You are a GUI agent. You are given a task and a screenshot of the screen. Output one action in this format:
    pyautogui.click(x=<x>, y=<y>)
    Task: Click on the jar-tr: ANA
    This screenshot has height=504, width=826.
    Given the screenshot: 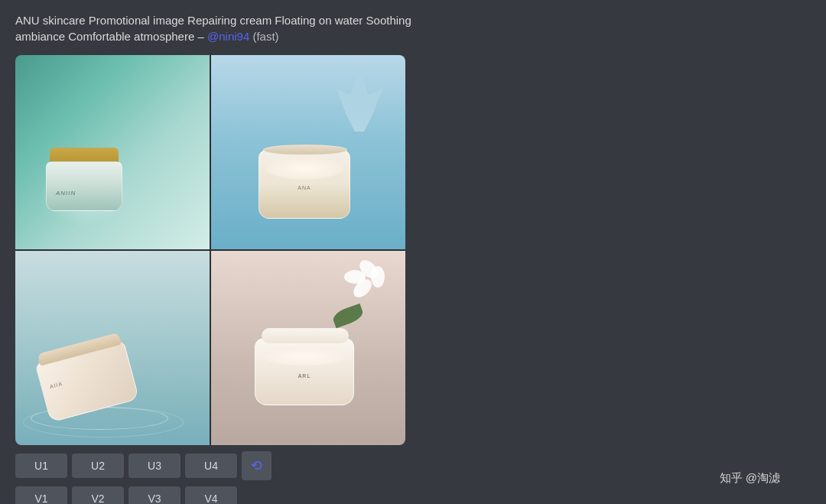 What is the action you would take?
    pyautogui.click(x=308, y=188)
    